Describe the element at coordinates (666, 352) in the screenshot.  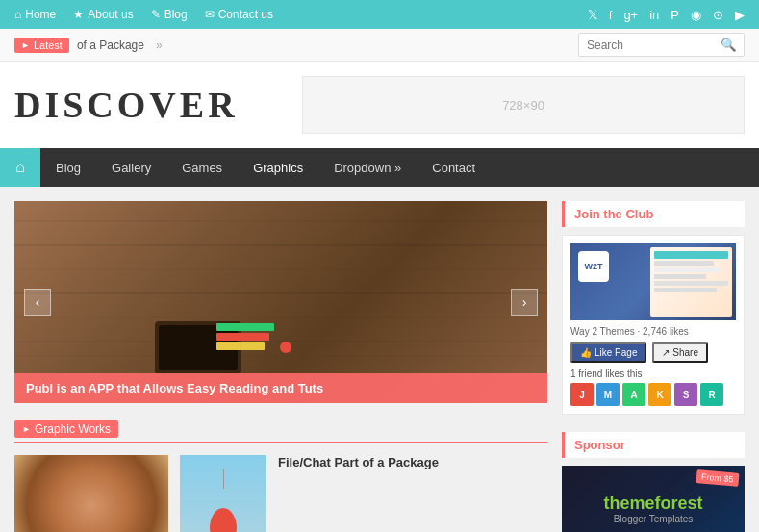
I see `share-icon: ↗` at that location.